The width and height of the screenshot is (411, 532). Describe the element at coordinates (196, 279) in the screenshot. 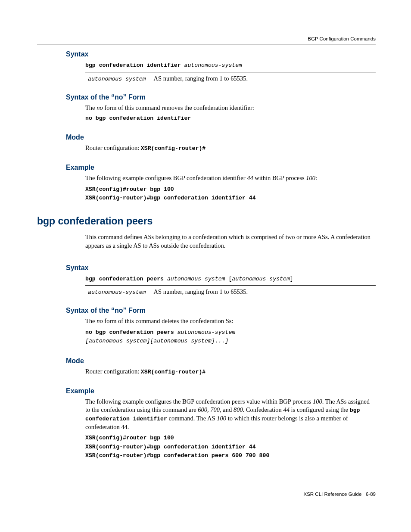

I see `syn2-i1: autonomous-system` at that location.